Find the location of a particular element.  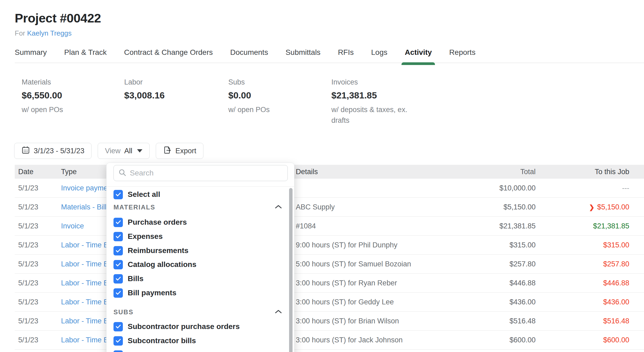

tab-reports: Reports is located at coordinates (462, 52).